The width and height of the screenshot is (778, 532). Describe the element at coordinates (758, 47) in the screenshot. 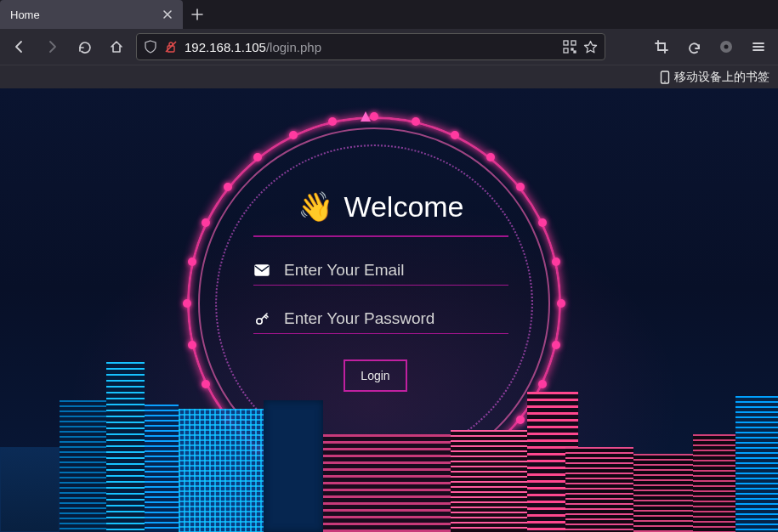

I see `app-menu-button` at that location.